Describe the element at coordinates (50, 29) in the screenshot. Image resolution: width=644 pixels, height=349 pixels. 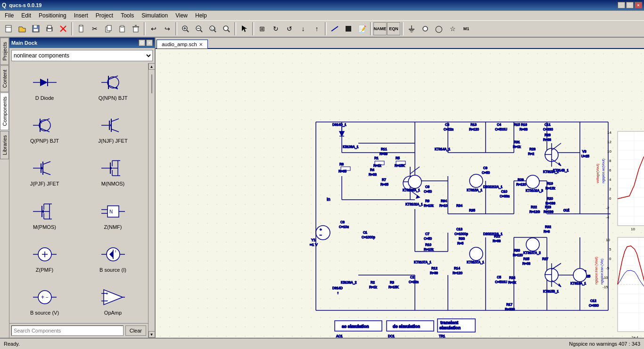
I see `print-button` at that location.